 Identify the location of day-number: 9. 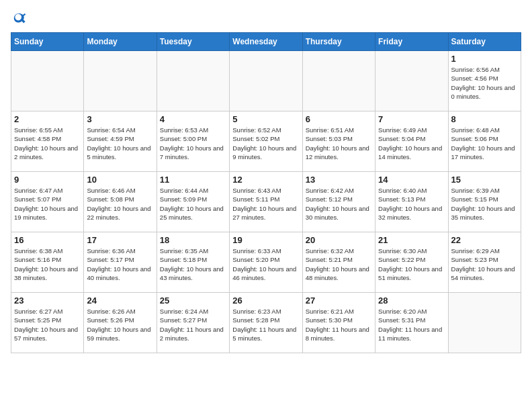
(47, 180).